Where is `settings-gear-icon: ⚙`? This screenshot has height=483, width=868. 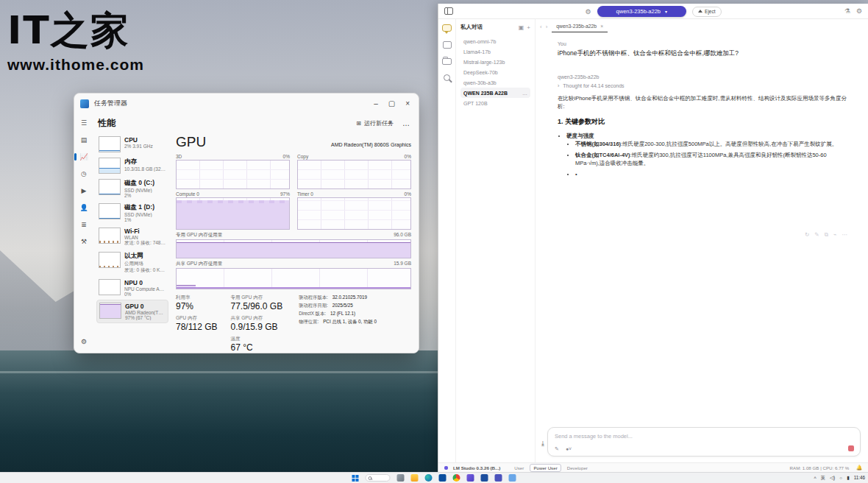
settings-gear-icon: ⚙ is located at coordinates (84, 342).